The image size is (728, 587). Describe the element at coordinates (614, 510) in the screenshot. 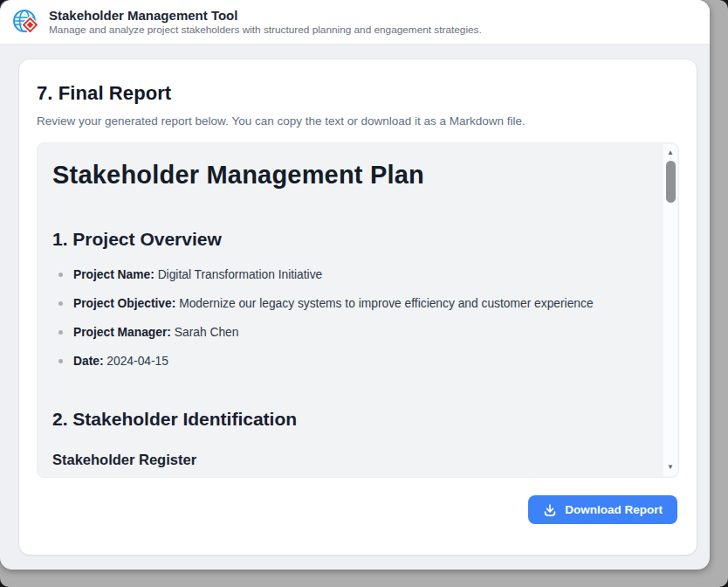

I see `download-button-label: Download Report` at that location.